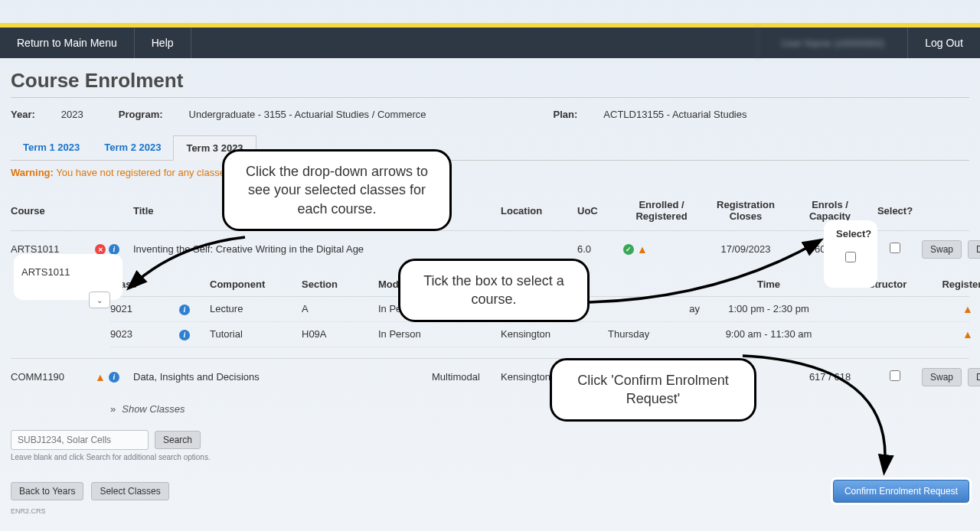  I want to click on class-time: 9:00 am - 11:30 am, so click(769, 334).